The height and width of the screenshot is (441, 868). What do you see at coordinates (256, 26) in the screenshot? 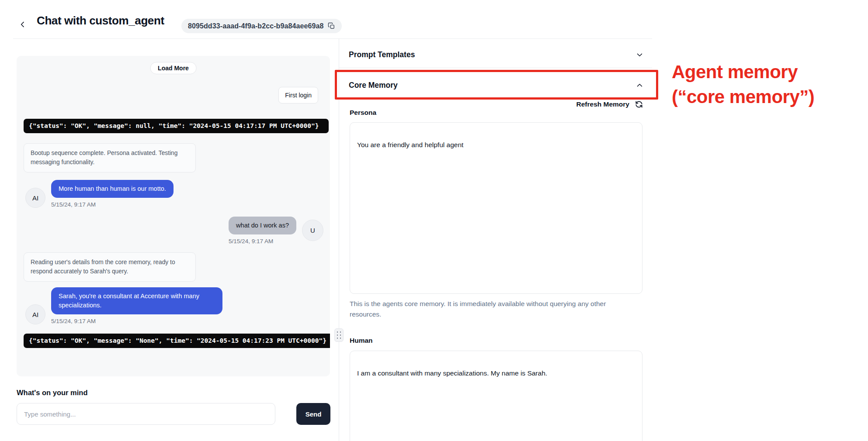
I see `agent-id-text: 8095dd33-aaad-4f9a-b2cc-b9a84aee69a8` at bounding box center [256, 26].